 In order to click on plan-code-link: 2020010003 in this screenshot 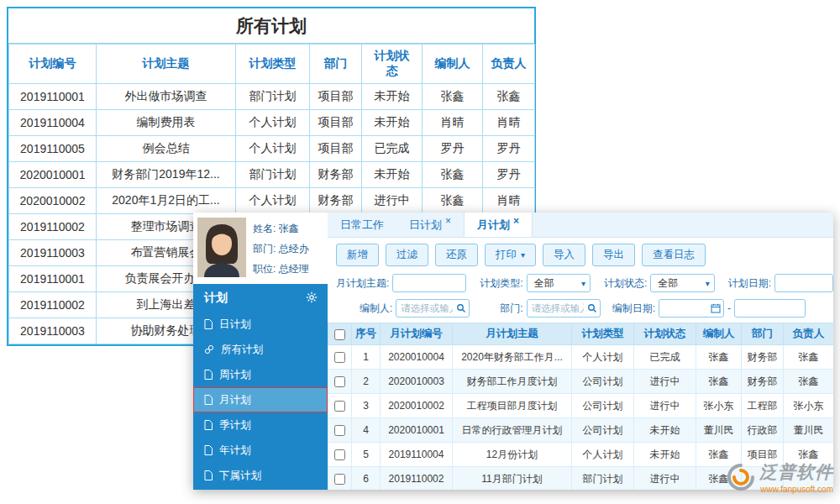, I will do `click(417, 381)`.